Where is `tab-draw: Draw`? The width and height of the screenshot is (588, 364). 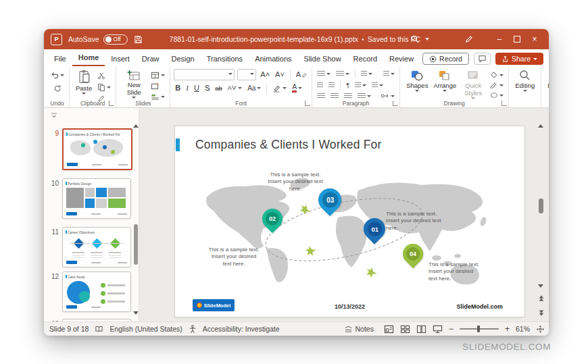
tab-draw: Draw is located at coordinates (151, 59).